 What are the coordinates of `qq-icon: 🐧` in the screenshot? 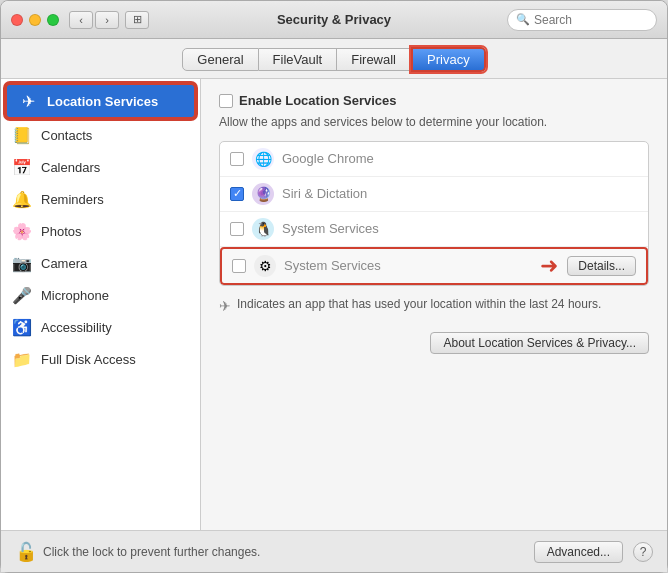 It's located at (263, 229).